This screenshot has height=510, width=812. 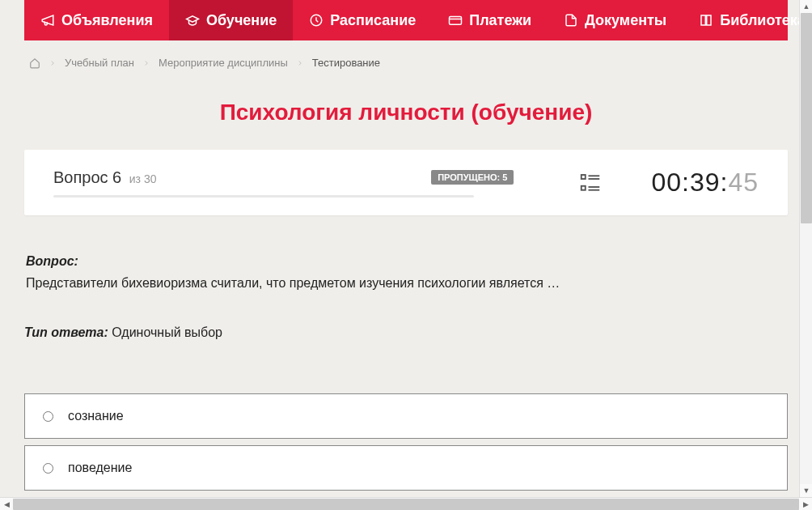 I want to click on nav-label: Библиотека, so click(x=763, y=21).